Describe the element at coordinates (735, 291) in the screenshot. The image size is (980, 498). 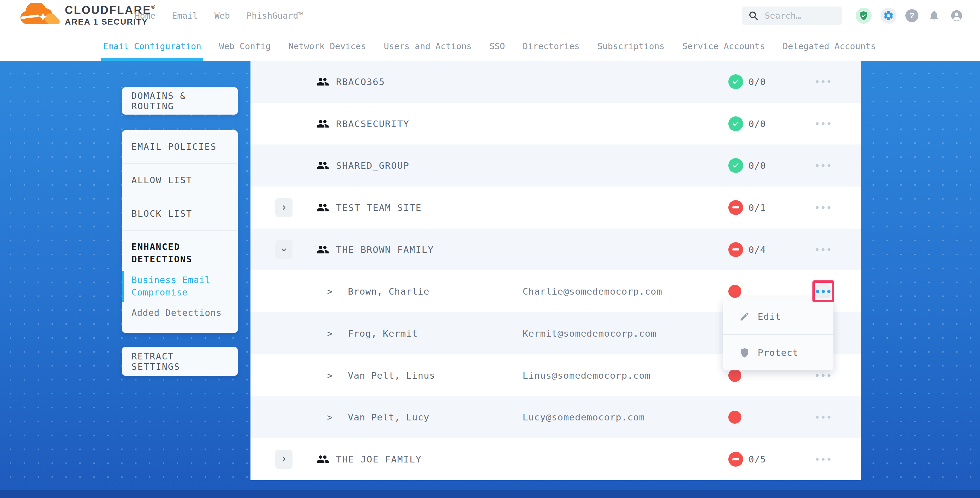
I see `status-flag-dot` at that location.